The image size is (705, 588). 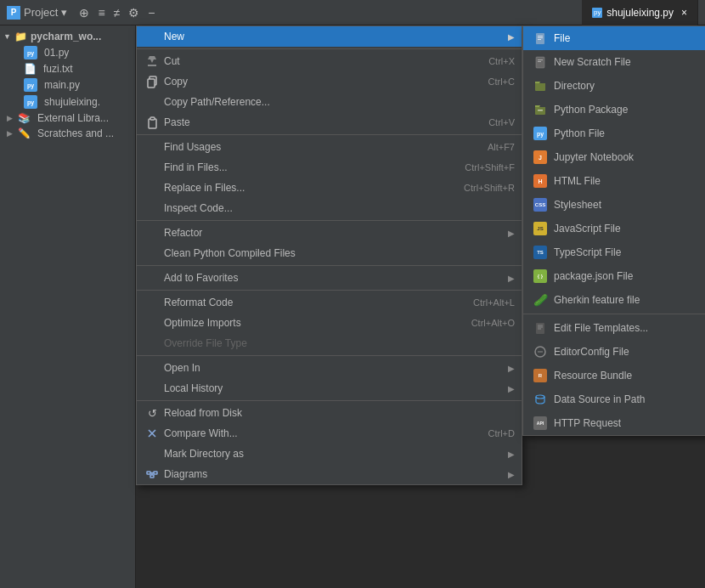 I want to click on menu-item-local-history: Local History ▶, so click(x=330, y=388).